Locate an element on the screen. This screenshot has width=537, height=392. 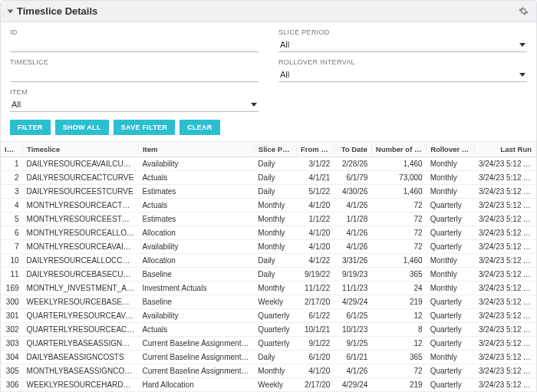
rollover-value: All is located at coordinates (285, 74).